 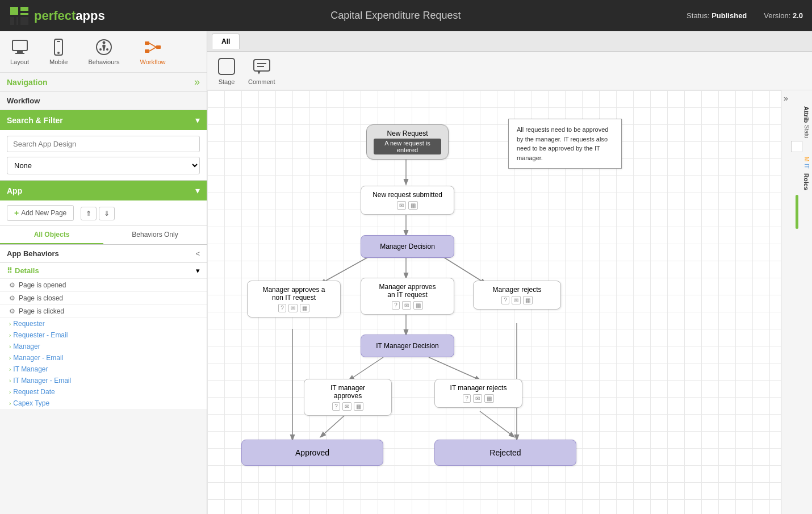 I want to click on node-manager-rejects-icons: ? ✉ ▦, so click(x=517, y=300).